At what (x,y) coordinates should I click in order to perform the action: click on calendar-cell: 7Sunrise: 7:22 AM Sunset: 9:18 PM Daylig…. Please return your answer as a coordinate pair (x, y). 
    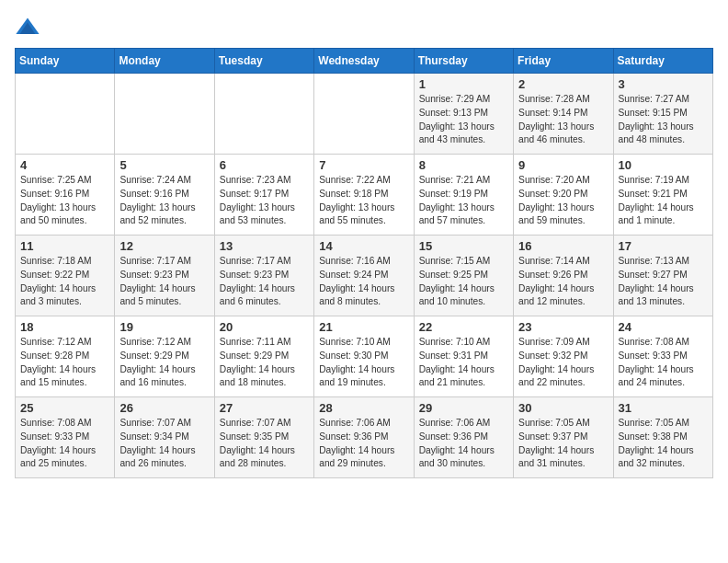
    Looking at the image, I should click on (364, 195).